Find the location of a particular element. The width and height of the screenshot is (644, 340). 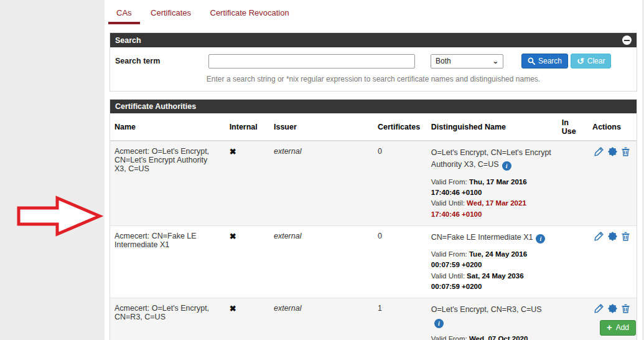

ca-distinguished-name: CN=Fake LE Intermediate X1i Valid From: … is located at coordinates (492, 262).